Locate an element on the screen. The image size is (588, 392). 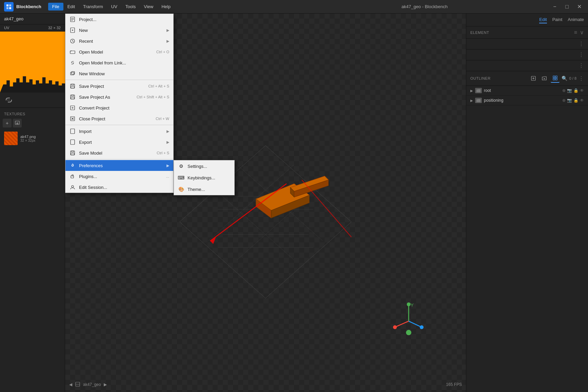
outliner-menu-button: ⋮ is located at coordinates (581, 79).